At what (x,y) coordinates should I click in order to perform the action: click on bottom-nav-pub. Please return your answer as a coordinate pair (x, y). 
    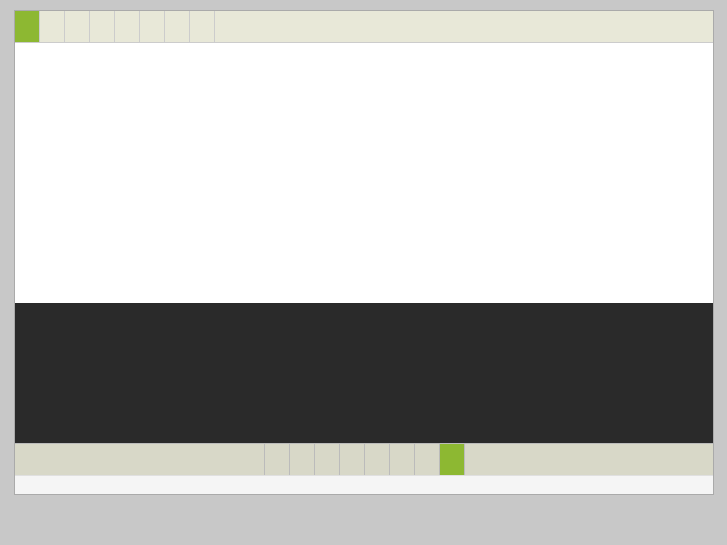
    Looking at the image, I should click on (327, 460).